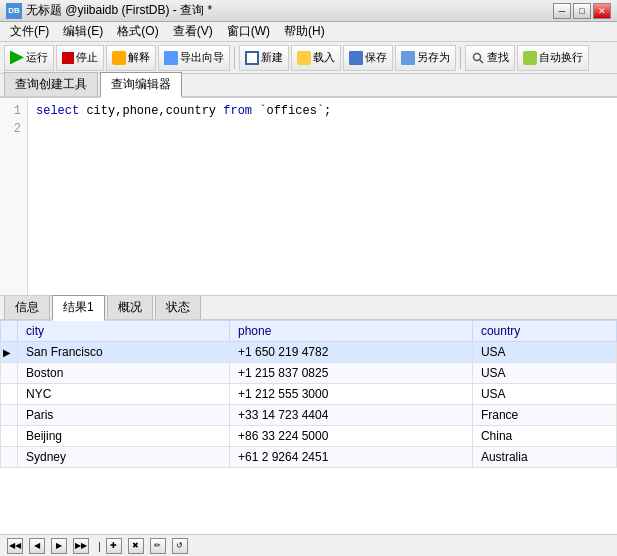 This screenshot has width=617, height=556. Describe the element at coordinates (124, 374) in the screenshot. I see `cell-city: Boston` at that location.